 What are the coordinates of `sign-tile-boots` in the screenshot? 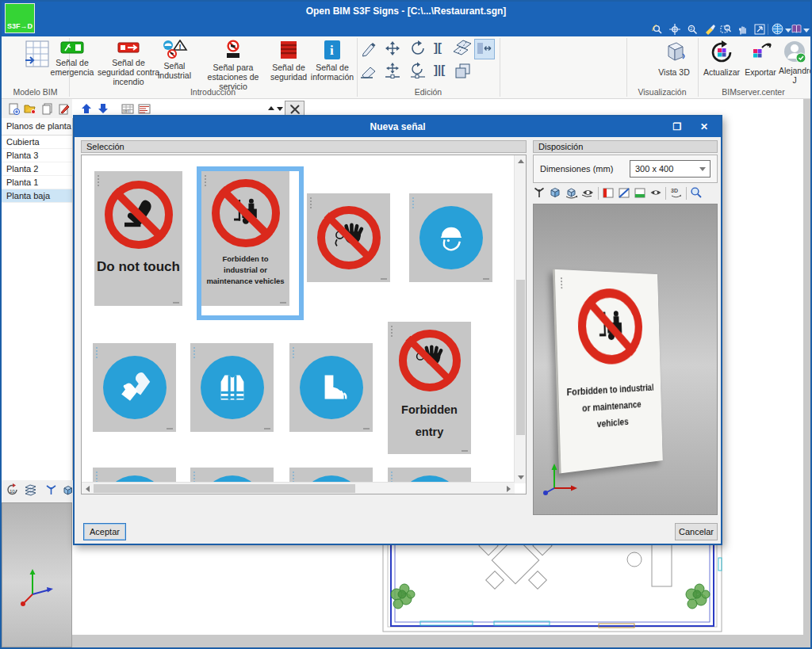 It's located at (331, 387).